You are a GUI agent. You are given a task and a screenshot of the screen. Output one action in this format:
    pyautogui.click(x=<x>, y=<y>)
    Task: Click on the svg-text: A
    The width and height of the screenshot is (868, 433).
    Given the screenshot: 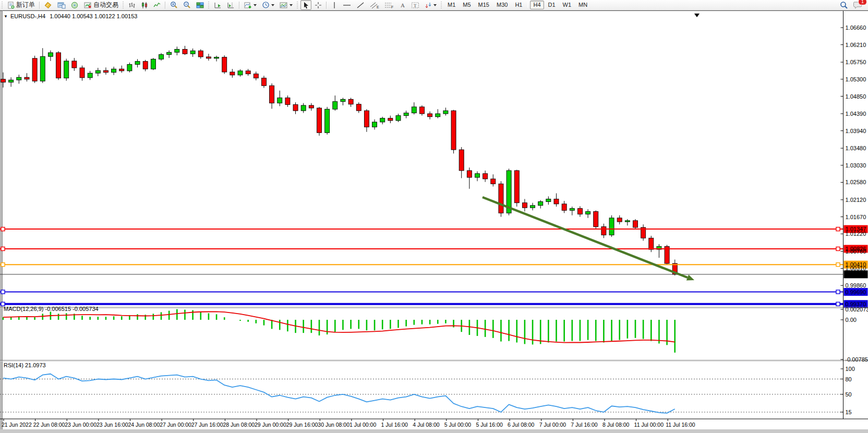 What is the action you would take?
    pyautogui.click(x=403, y=5)
    